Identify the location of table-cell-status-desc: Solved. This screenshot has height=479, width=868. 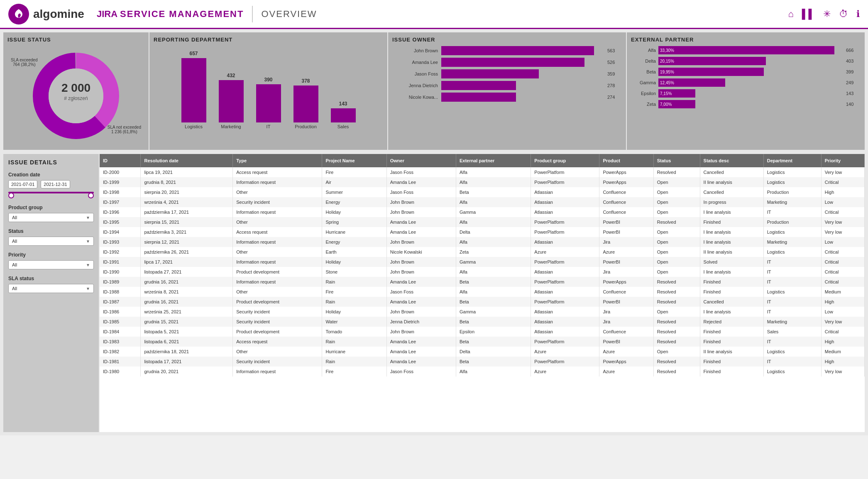
(731, 262).